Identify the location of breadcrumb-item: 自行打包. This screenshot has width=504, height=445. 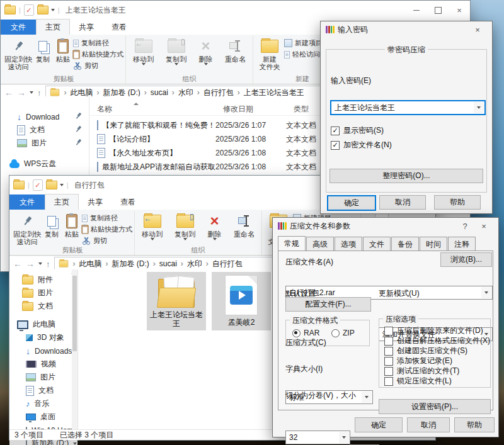
(227, 264).